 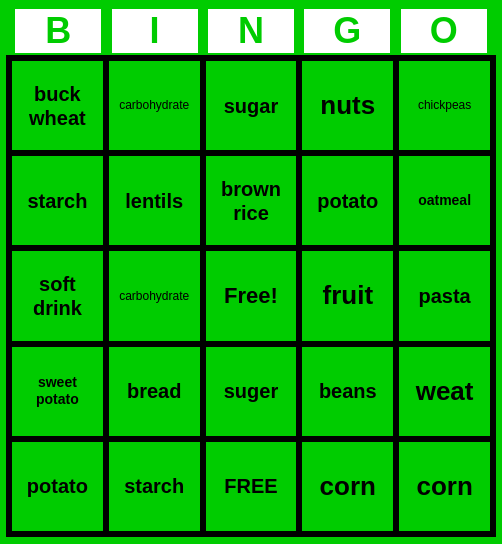 What do you see at coordinates (251, 31) in the screenshot?
I see `bingo-header: BINGO` at bounding box center [251, 31].